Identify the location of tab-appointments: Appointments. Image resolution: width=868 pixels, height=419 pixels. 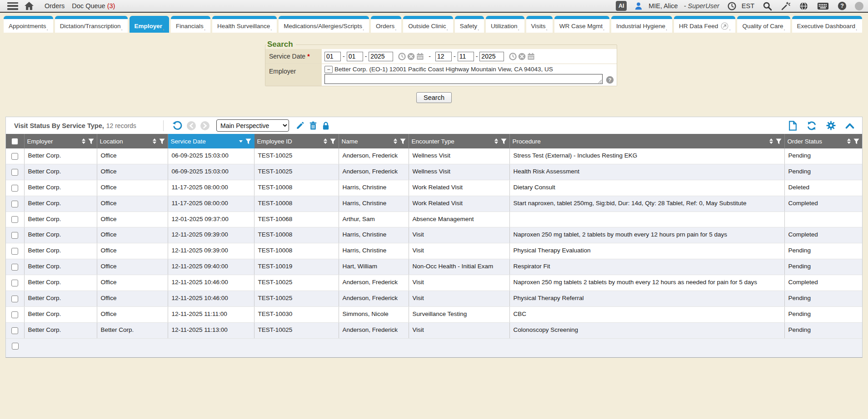
(28, 25).